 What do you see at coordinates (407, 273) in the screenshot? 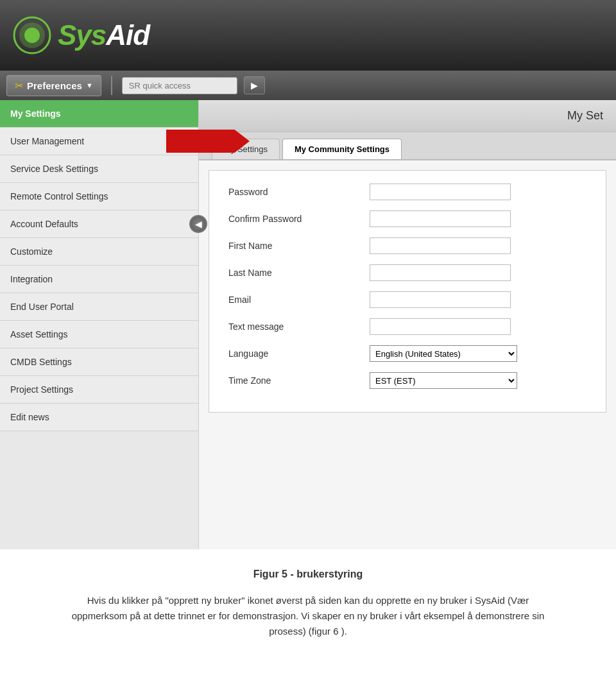
I see `form-row-last-name: Last Name` at bounding box center [407, 273].